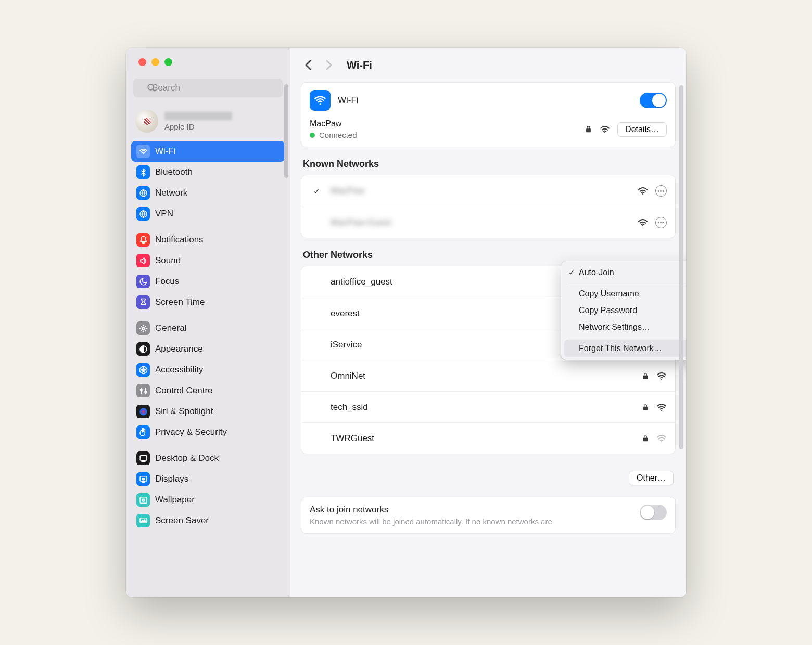 Image resolution: width=812 pixels, height=645 pixels. I want to click on sidebar-item-appearance: Appearance, so click(208, 349).